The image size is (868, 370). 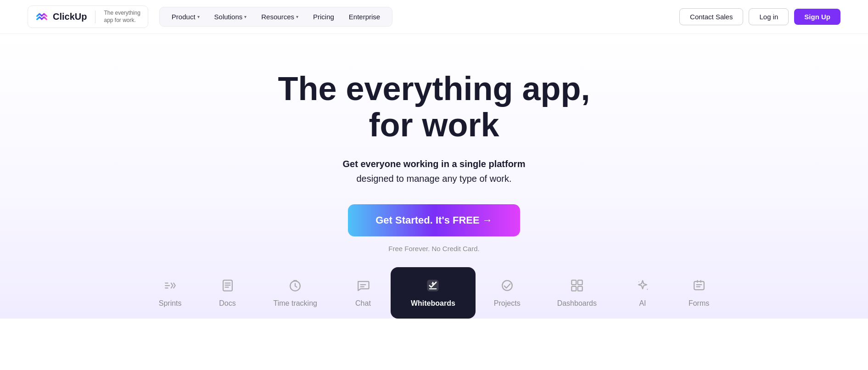 What do you see at coordinates (434, 17) in the screenshot?
I see `navbar: ClickUp The everything app for work. Pro…` at bounding box center [434, 17].